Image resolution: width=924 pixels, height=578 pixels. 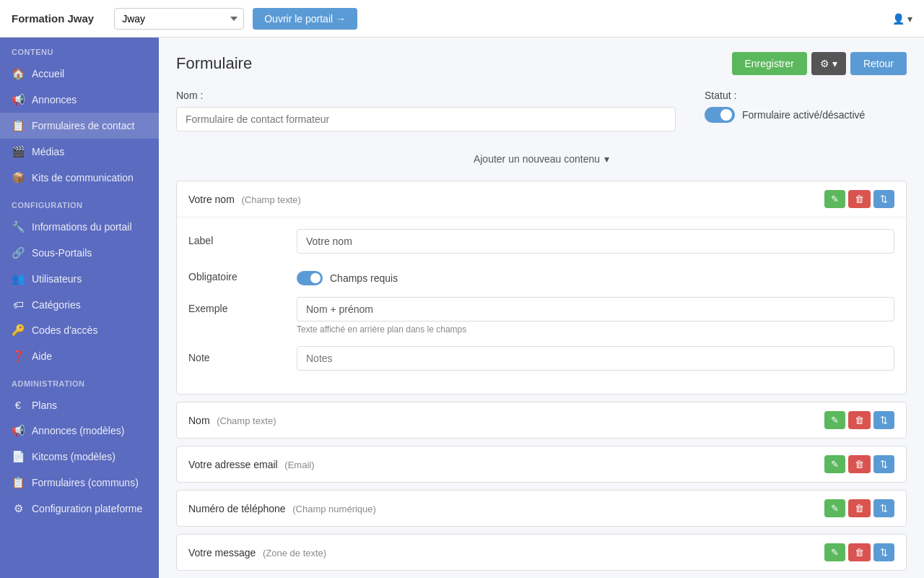 What do you see at coordinates (79, 202) in the screenshot?
I see `sidebar-section-label: CONFIGURATION` at bounding box center [79, 202].